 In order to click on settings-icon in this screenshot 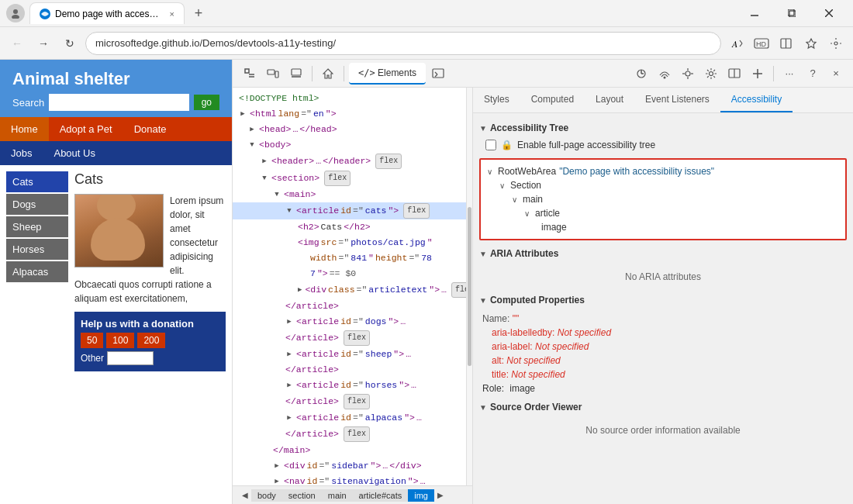, I will do `click(836, 43)`.